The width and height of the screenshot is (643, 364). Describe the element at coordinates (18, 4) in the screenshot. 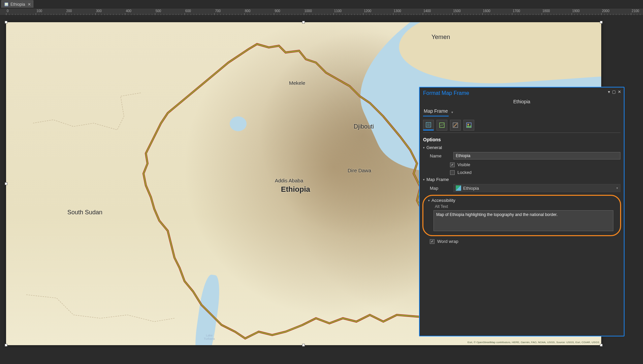

I see `layout-tab: Ethiopia ✕` at that location.